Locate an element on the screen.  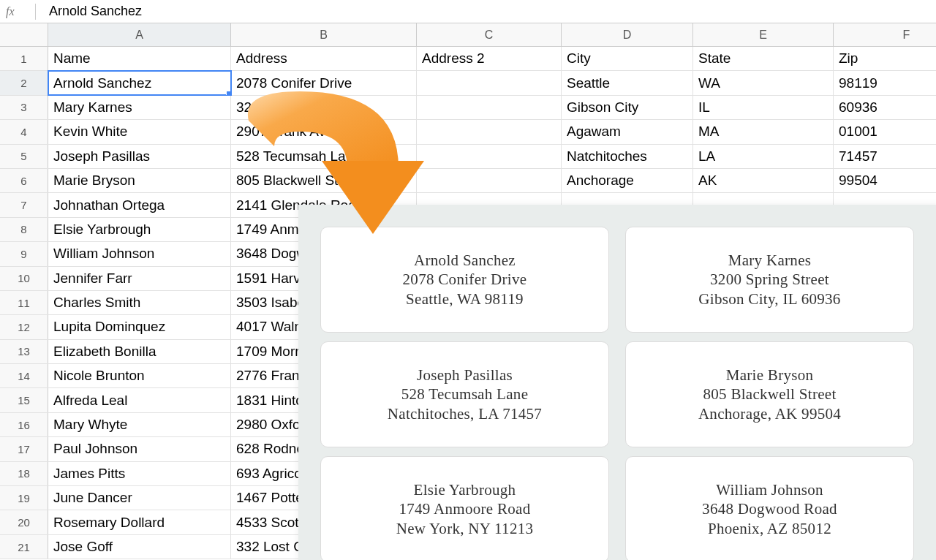
table-row: 5Joseph Pasillas528 Tecumsah LaneNatchit… is located at coordinates (468, 156).